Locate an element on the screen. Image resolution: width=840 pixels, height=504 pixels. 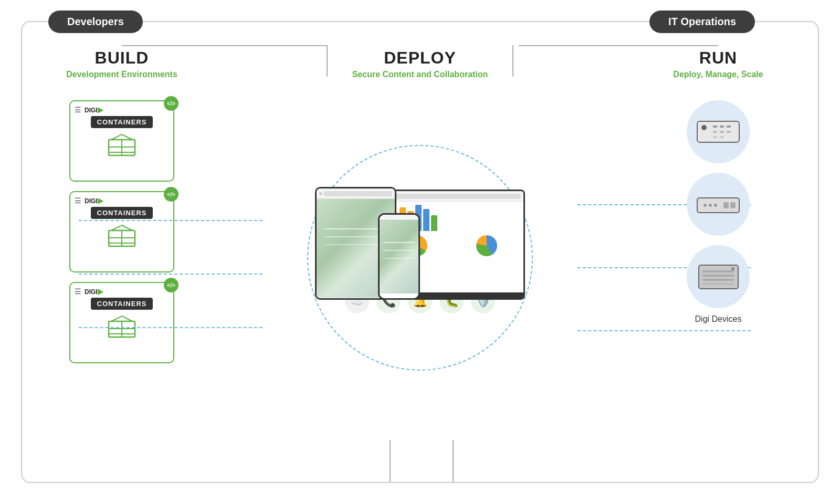
digi-devices-label: Digi Devices is located at coordinates (718, 319).